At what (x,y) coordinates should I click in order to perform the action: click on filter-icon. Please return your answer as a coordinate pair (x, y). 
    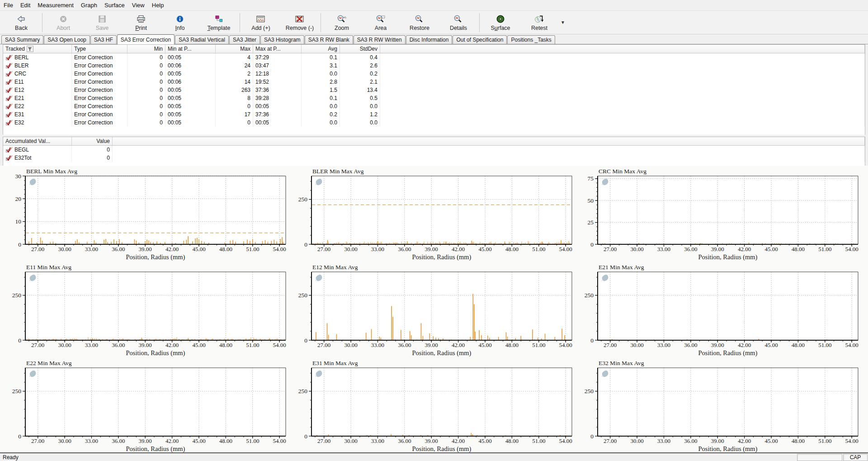
    Looking at the image, I should click on (30, 49).